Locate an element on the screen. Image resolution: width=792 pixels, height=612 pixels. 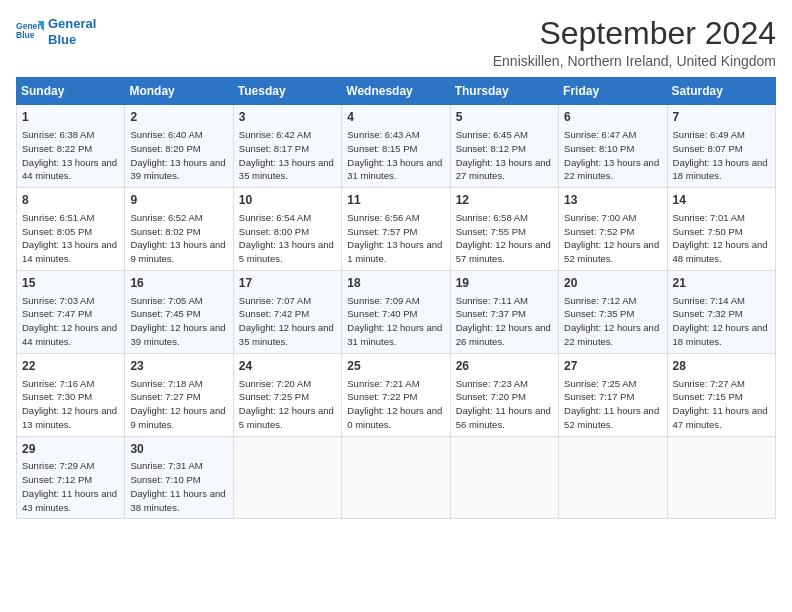
header-saturday: Saturday is located at coordinates (721, 92).